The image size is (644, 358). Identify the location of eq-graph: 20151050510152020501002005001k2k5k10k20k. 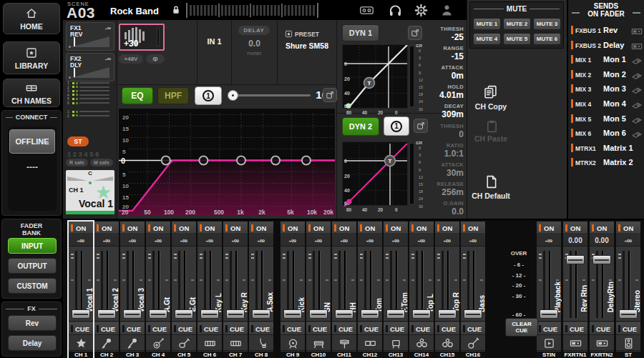
(227, 162).